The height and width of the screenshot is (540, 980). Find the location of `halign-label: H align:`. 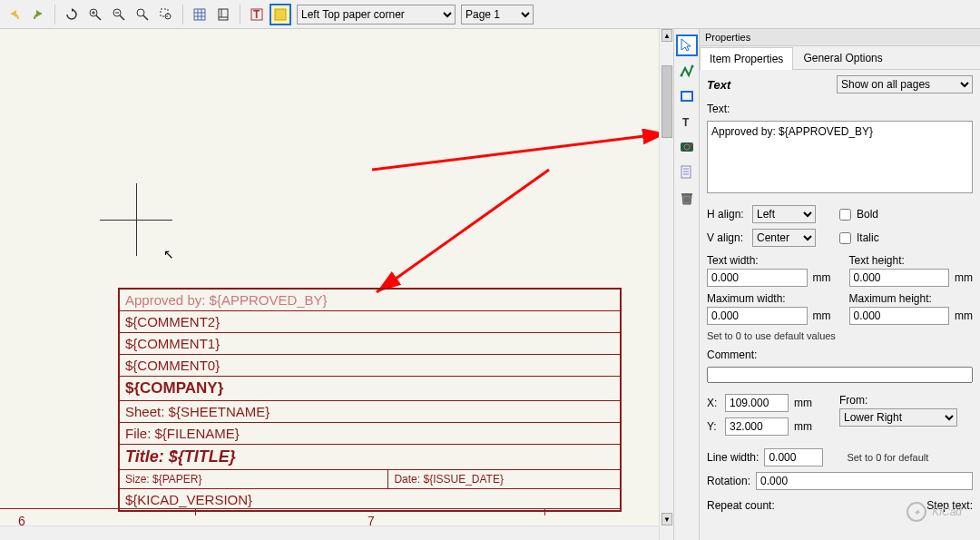

halign-label: H align: is located at coordinates (727, 214).